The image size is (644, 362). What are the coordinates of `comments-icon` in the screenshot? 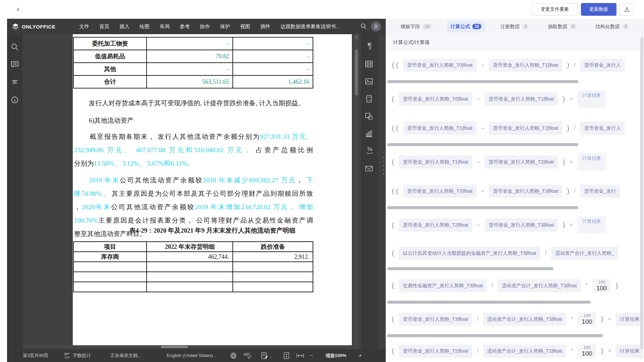 It's located at (15, 64).